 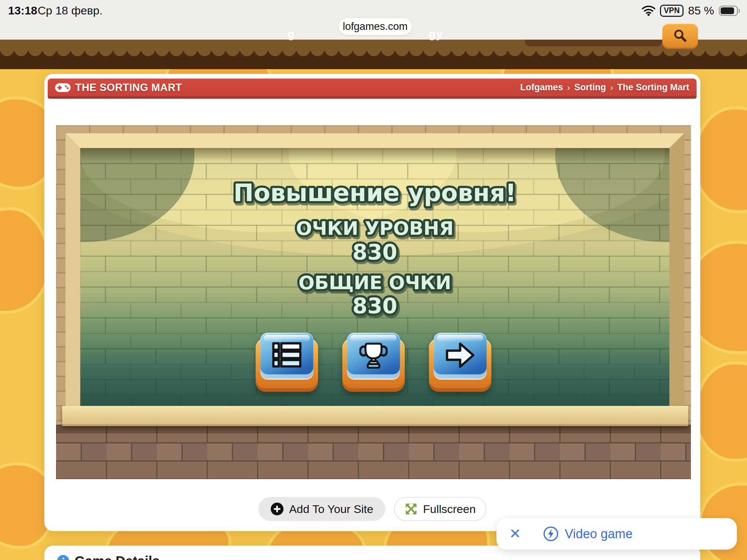 What do you see at coordinates (63, 88) in the screenshot?
I see `gamepad-icon` at bounding box center [63, 88].